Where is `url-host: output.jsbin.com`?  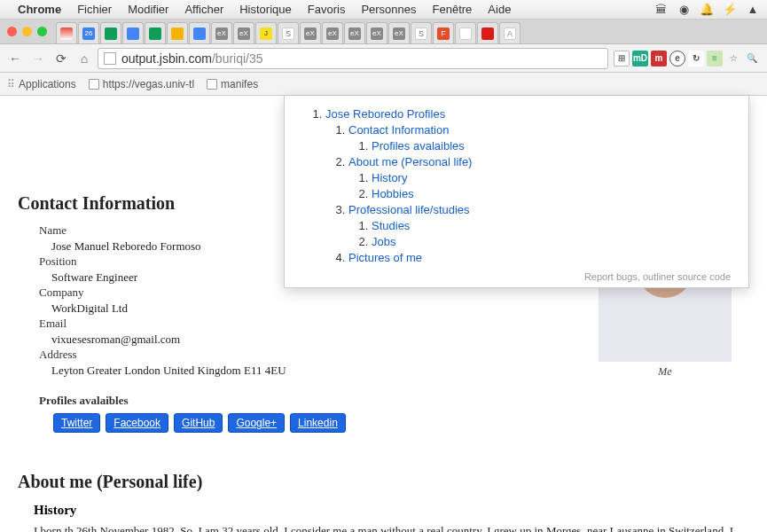
url-host: output.jsbin.com is located at coordinates (167, 59).